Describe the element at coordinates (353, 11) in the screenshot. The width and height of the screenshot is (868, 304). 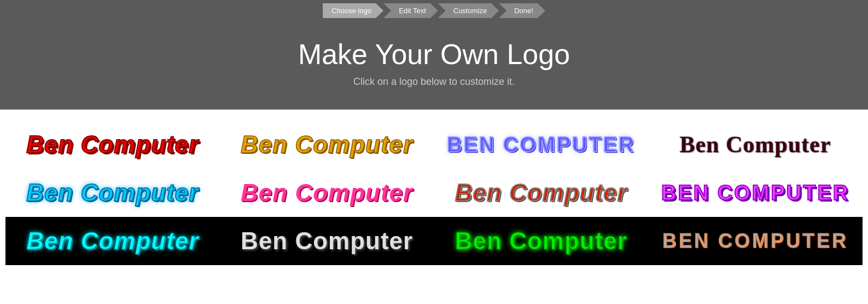
I see `wizard-step-choose-logo: Choose logo` at that location.